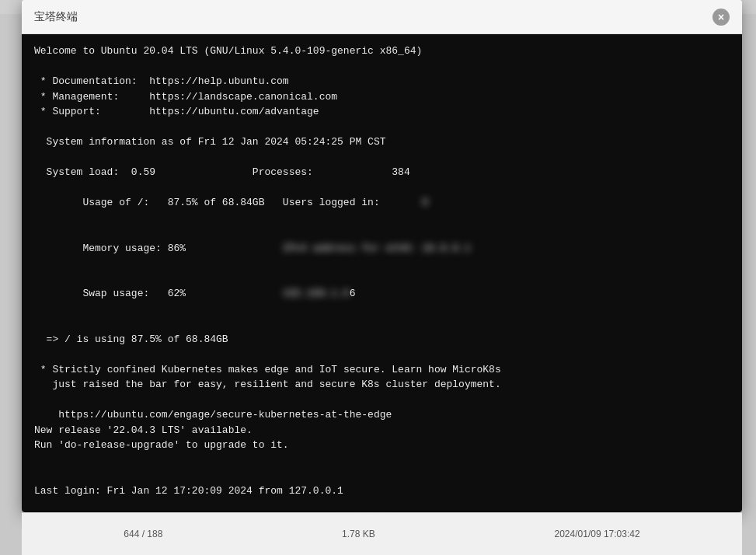 This screenshot has width=756, height=555. What do you see at coordinates (382, 385) in the screenshot?
I see `terminal-line: just raised the bar for easy, resilient …` at bounding box center [382, 385].